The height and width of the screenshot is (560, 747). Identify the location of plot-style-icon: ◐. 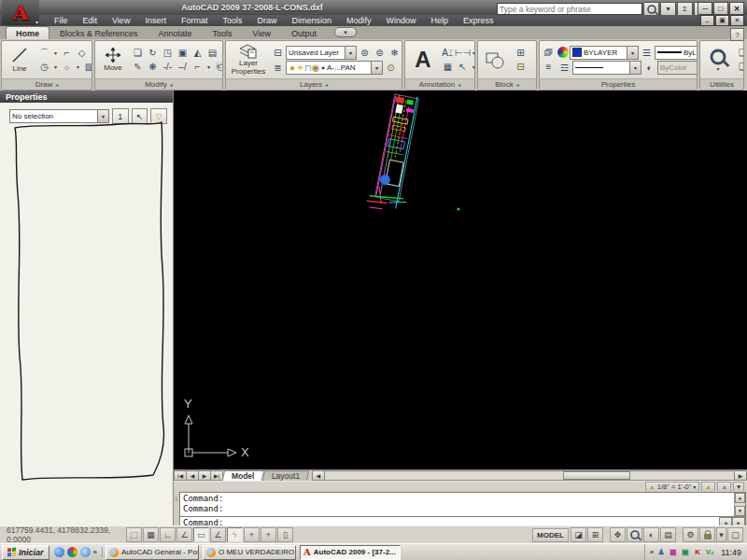
(650, 67).